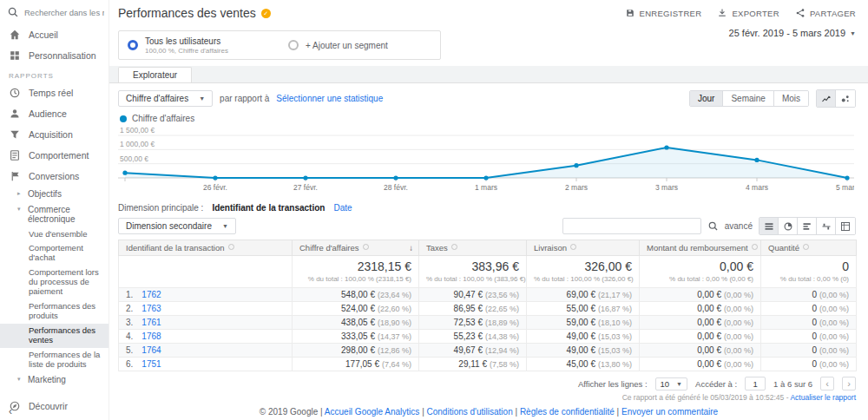  Describe the element at coordinates (54, 253) in the screenshot. I see `sidebar-item-comportement-d-achat: Comportement d'achat` at that location.